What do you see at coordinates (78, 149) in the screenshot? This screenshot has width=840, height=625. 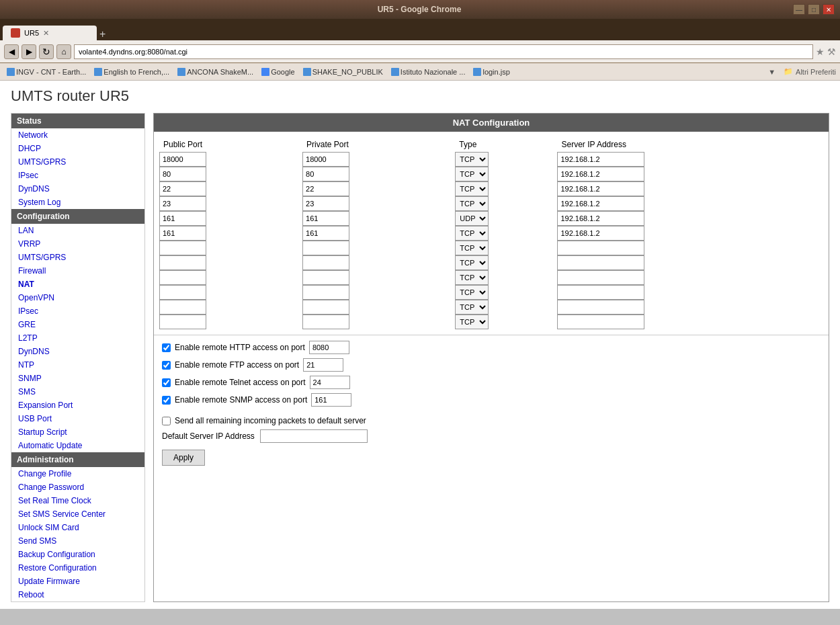 I see `sidebar-item-dhcp: DHCP` at bounding box center [78, 149].